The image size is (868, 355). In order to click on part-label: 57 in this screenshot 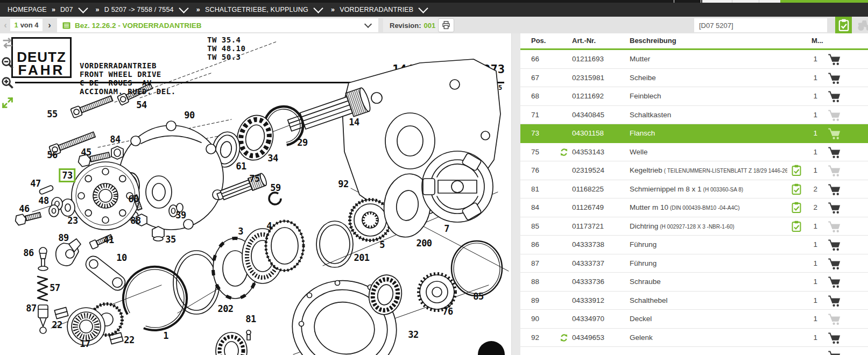, I will do `click(55, 288)`.